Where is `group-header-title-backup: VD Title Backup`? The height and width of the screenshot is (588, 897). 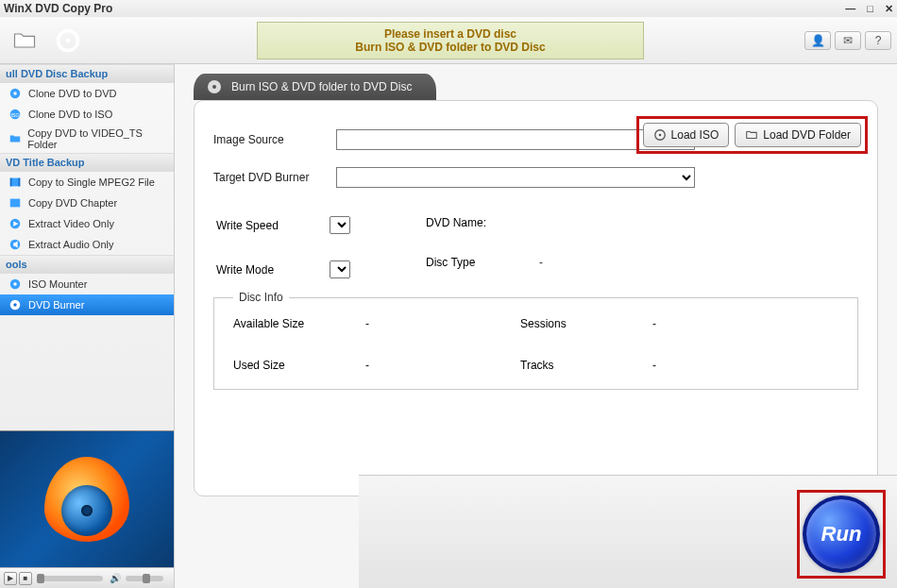
group-header-title-backup: VD Title Backup is located at coordinates (87, 162).